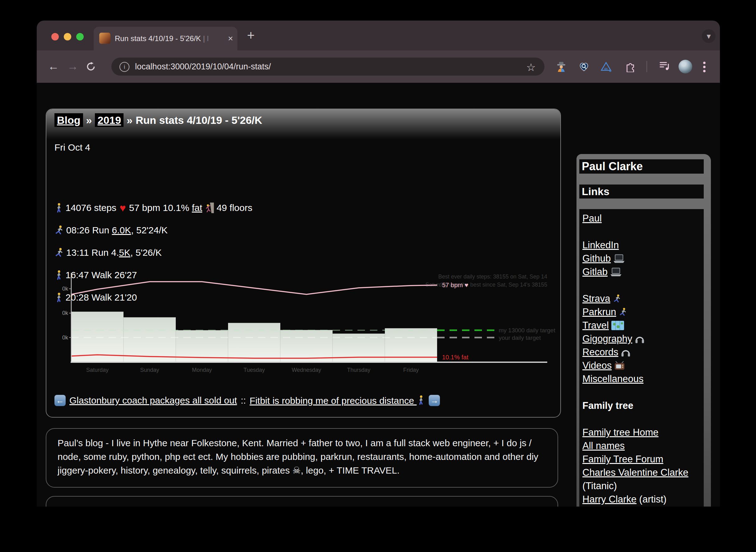 Image resolution: width=756 pixels, height=552 pixels. Describe the element at coordinates (641, 166) in the screenshot. I see `sidebar-title: Paul Clarke` at that location.